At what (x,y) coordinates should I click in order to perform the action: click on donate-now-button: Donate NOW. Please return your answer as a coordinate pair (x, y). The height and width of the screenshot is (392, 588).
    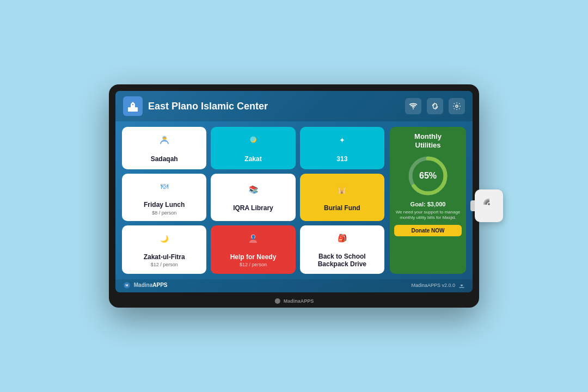
    Looking at the image, I should click on (428, 231).